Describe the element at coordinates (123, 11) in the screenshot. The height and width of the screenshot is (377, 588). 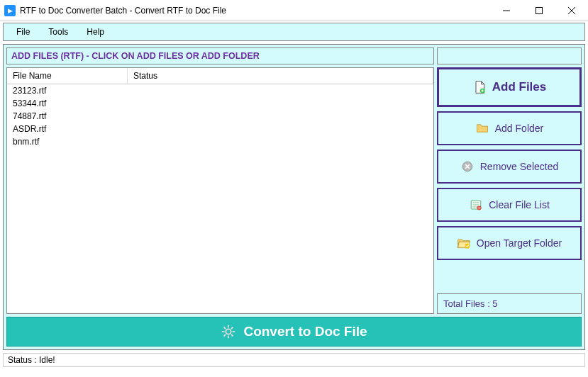
I see `window-title: RTF to Doc Converter Batch - Convert RTF…` at that location.